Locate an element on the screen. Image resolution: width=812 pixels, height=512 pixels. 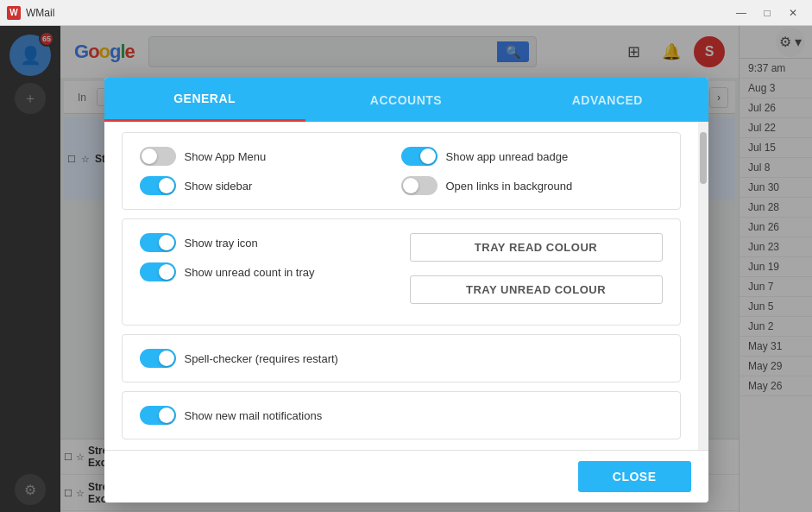
notifications-label: Show new mail notifications is located at coordinates (424, 416).